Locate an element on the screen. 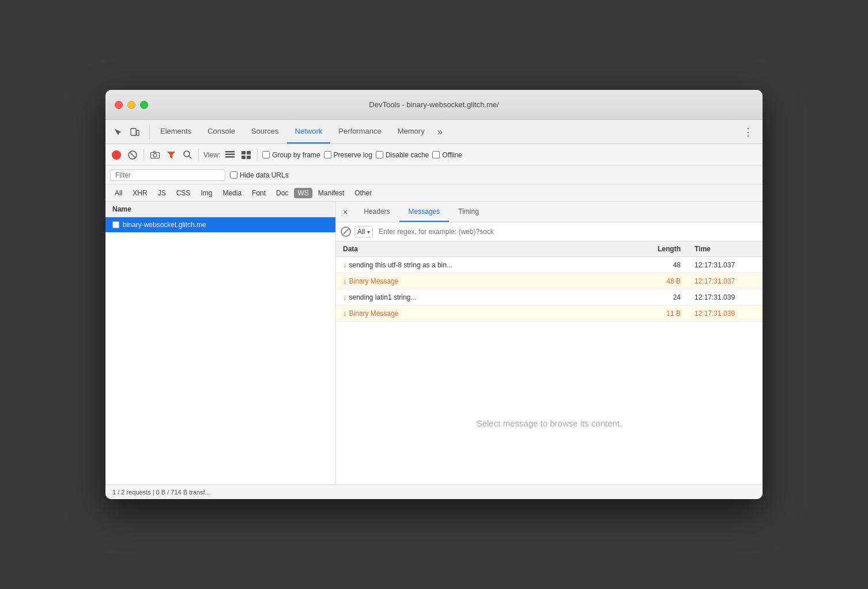  offline-checkbox is located at coordinates (436, 154).